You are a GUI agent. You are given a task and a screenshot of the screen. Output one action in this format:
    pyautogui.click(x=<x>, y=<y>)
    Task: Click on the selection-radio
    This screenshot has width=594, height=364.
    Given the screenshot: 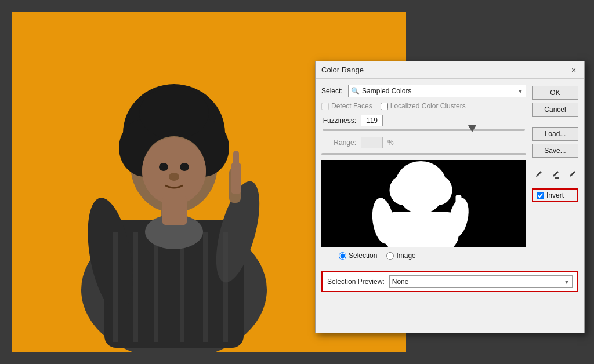 What is the action you would take?
    pyautogui.click(x=342, y=256)
    